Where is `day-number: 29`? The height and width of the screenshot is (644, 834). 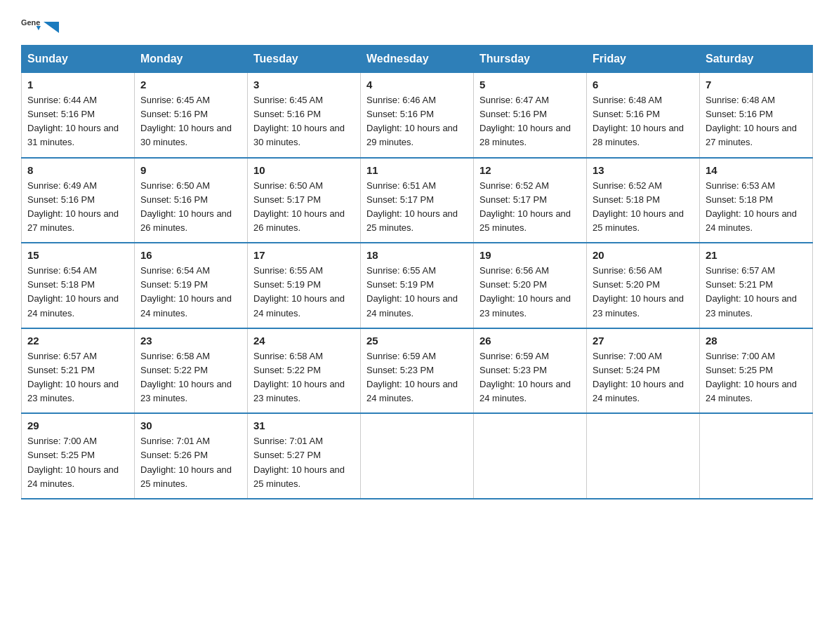 day-number: 29 is located at coordinates (78, 425).